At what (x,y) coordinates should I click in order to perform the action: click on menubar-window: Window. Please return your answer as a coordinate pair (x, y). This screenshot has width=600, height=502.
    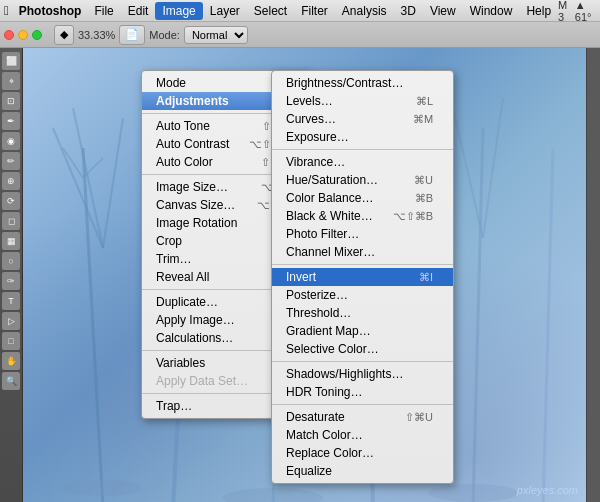
    Looking at the image, I should click on (492, 11).